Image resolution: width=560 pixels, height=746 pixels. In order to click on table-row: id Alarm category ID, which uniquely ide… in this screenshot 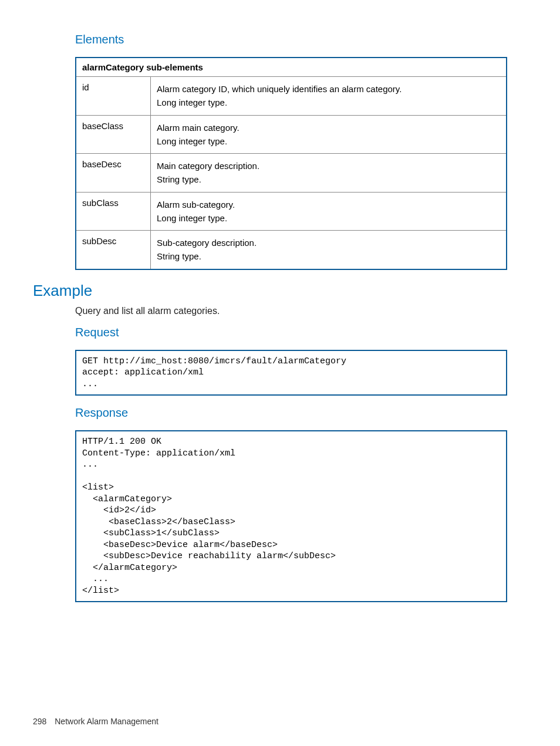, I will do `click(291, 96)`.